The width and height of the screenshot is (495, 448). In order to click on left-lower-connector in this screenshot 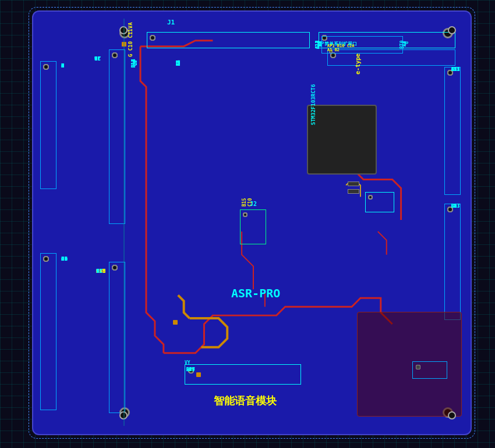, I will do `click(48, 332)`.